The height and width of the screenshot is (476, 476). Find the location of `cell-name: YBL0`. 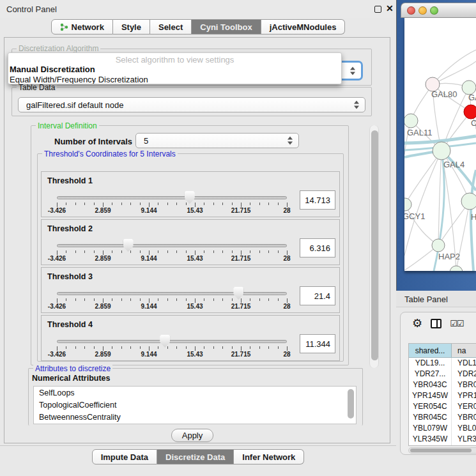

cell-name: YBL0 is located at coordinates (464, 428).